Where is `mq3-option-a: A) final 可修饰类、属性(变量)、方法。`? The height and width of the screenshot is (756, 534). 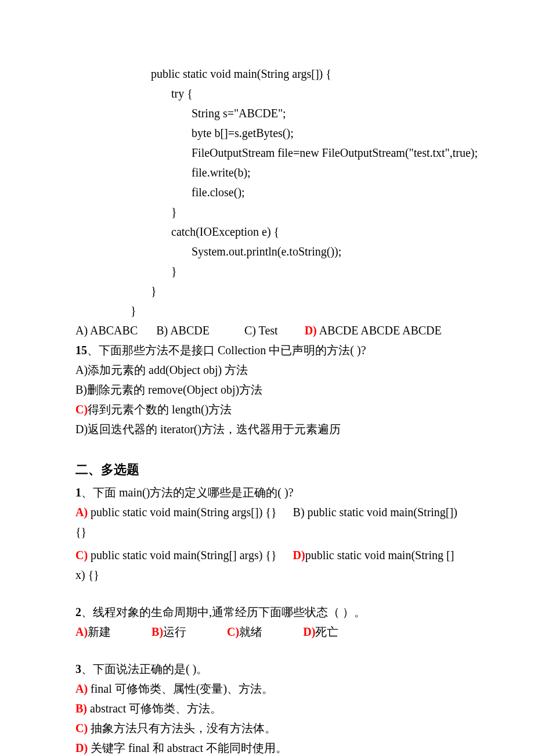 mq3-option-a: A) final 可修饰类、属性(变量)、方法。 is located at coordinates (267, 689).